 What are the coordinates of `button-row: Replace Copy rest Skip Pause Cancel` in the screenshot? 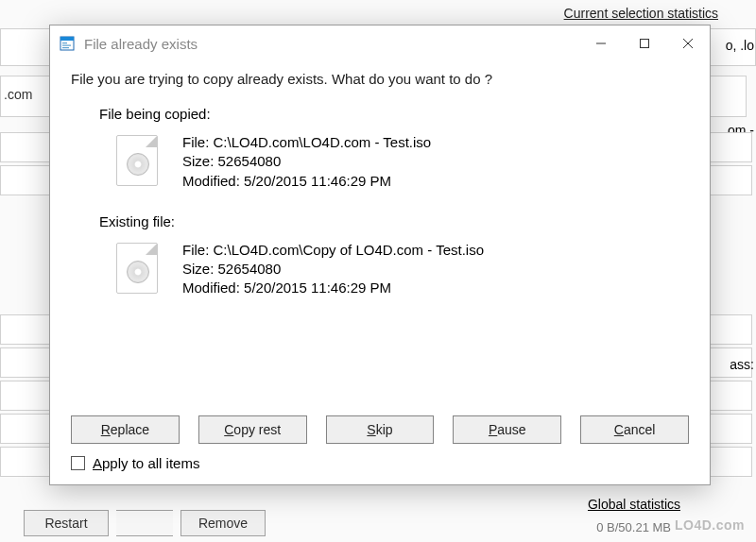 It's located at (380, 430).